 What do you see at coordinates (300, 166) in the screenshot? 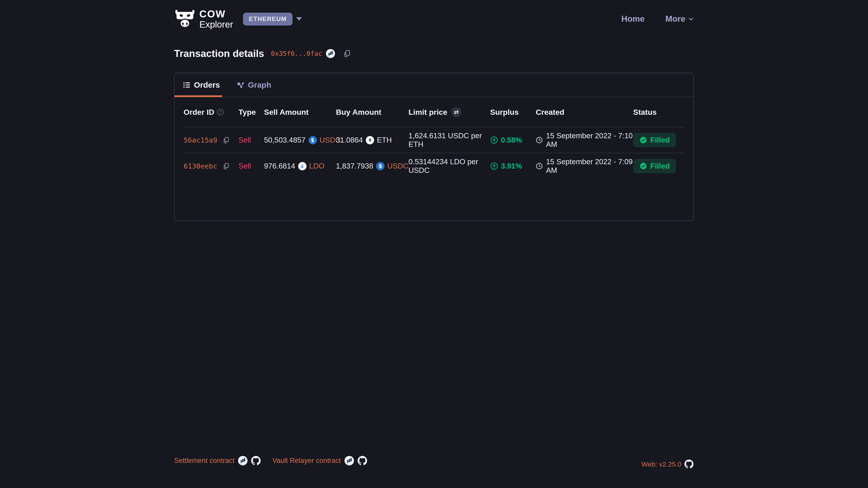
I see `sell-amount-cell: 976.6814 LDO` at bounding box center [300, 166].